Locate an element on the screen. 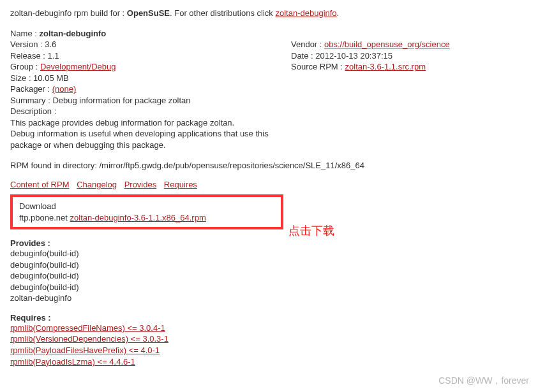  requires-list: rpmlib(CompressedFileNames) <= 3.0.4-1 r… is located at coordinates (269, 345).